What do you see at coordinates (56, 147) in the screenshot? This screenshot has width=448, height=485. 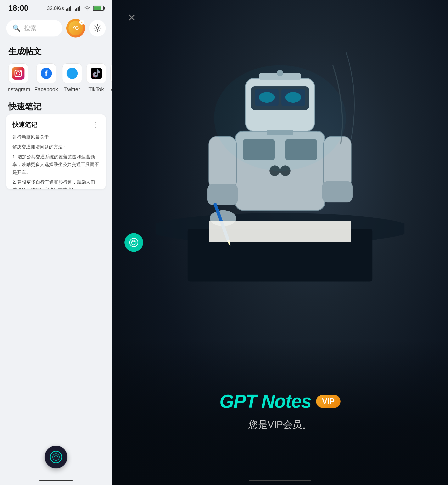 I see `notes-line-1: 解决交通拥堵问题的方法：` at bounding box center [56, 147].